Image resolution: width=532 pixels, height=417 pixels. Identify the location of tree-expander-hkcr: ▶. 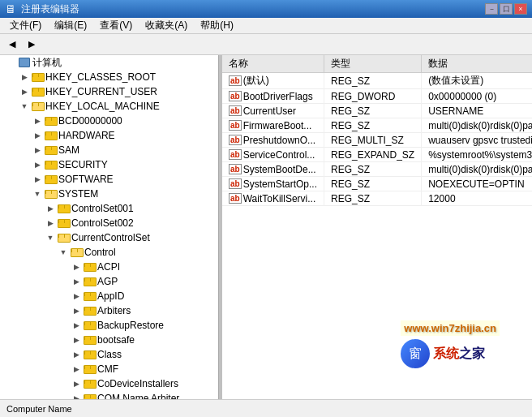
(24, 77).